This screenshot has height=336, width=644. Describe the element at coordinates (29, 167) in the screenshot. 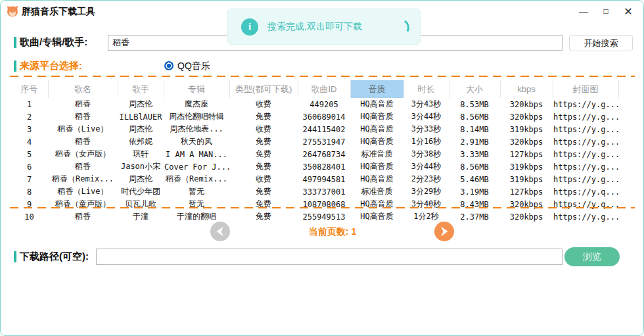

I see `table-cell: 6` at that location.